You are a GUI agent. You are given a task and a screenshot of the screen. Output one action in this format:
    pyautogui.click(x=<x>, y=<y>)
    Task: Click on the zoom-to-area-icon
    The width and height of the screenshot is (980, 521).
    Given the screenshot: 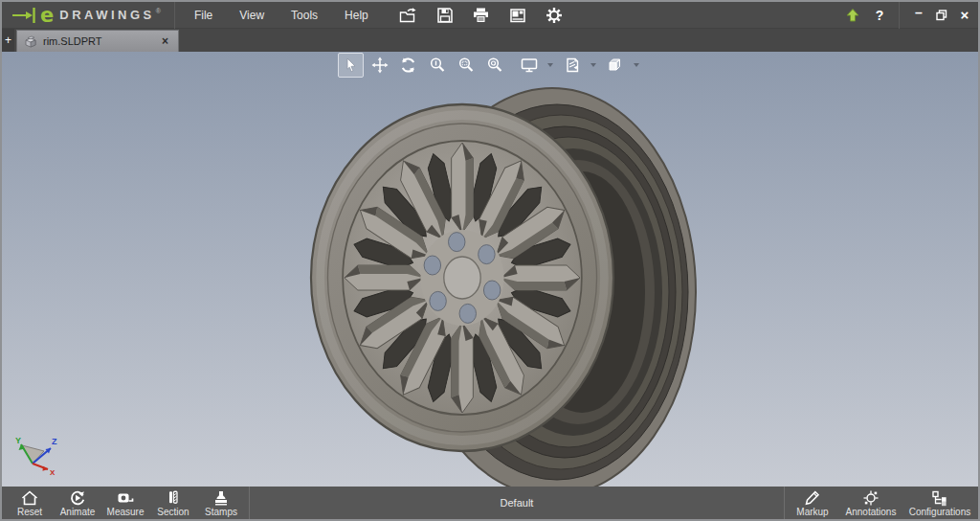 What is the action you would take?
    pyautogui.click(x=466, y=65)
    